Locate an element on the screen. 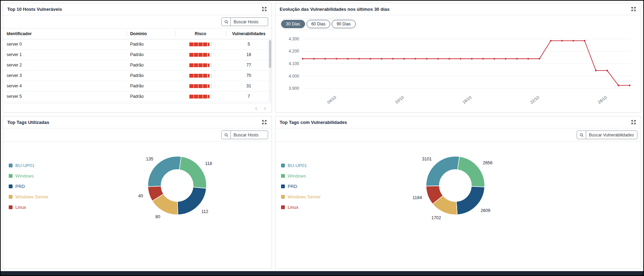  host-identifier: server 5 is located at coordinates (65, 97).